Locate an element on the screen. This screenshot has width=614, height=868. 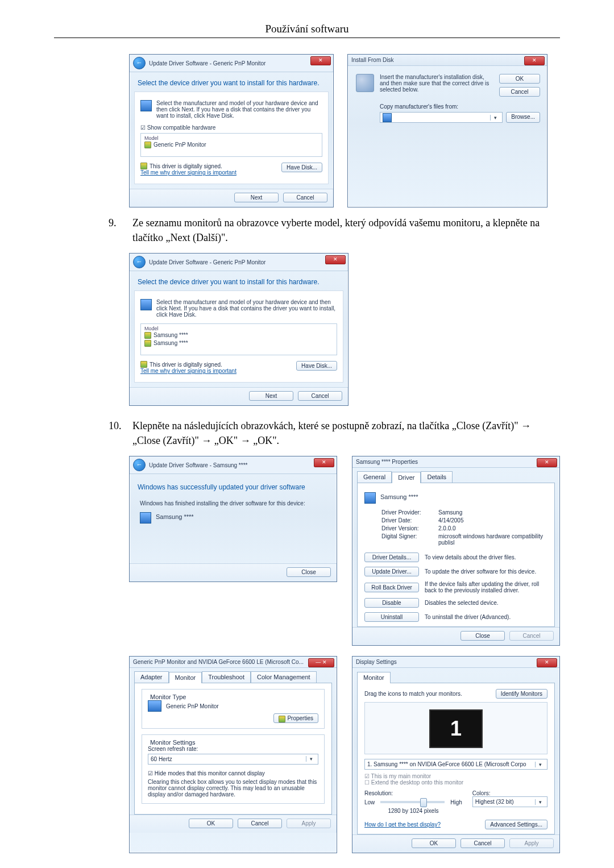
step-text: Ze seznamu monitorů na obrazovce vyberte… is located at coordinates (346, 230).